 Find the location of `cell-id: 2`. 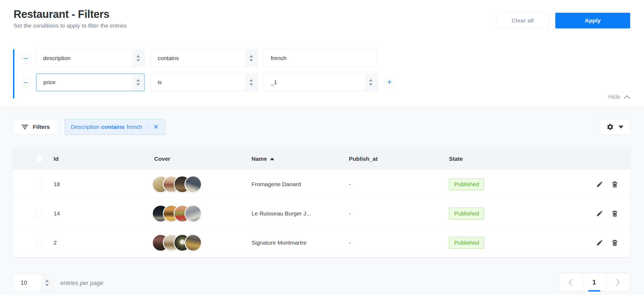

cell-id: 2 is located at coordinates (104, 243).